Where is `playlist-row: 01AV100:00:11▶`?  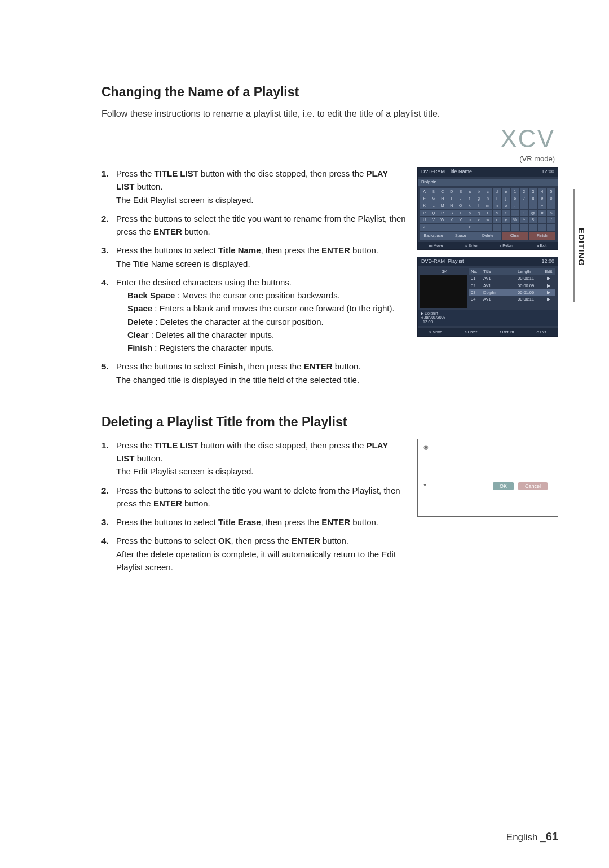 playlist-row: 01AV100:00:11▶ is located at coordinates (512, 279).